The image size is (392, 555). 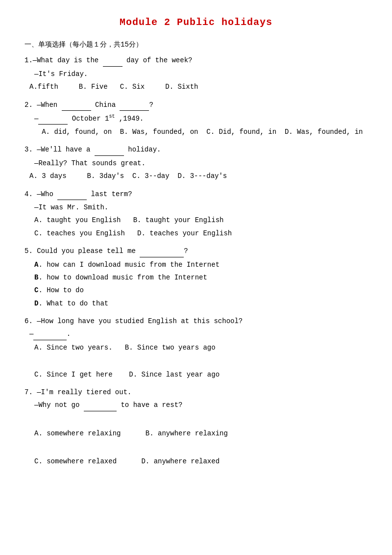 I want to click on q5-option-a: A. how can I download music from the Int…, so click(x=201, y=265).